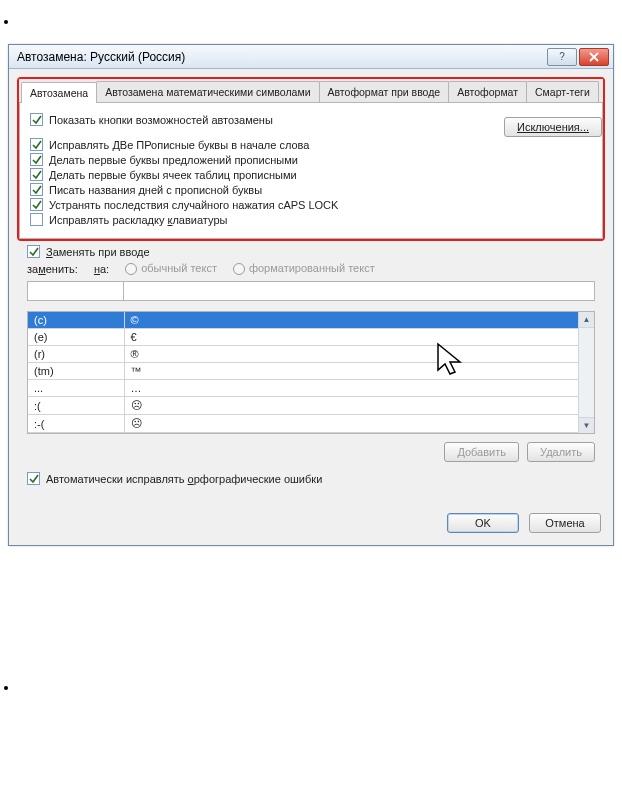  Describe the element at coordinates (311, 354) in the screenshot. I see `list-row: (r)®` at that location.